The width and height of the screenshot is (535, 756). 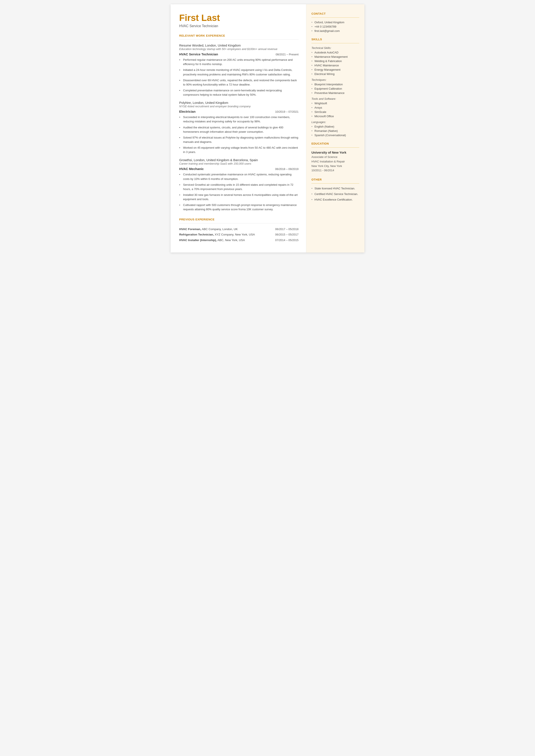 I want to click on job-bullets-3: Conducted systematic preventative mainte…, so click(x=239, y=192).